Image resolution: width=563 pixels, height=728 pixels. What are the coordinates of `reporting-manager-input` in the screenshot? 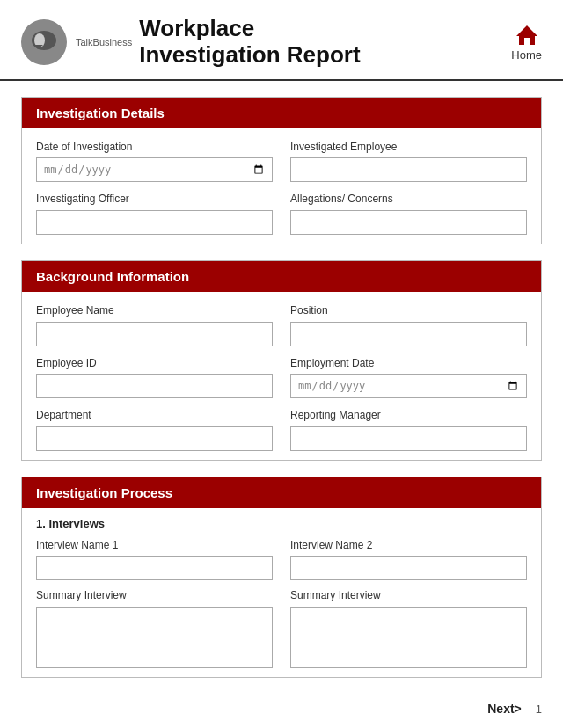 It's located at (408, 439).